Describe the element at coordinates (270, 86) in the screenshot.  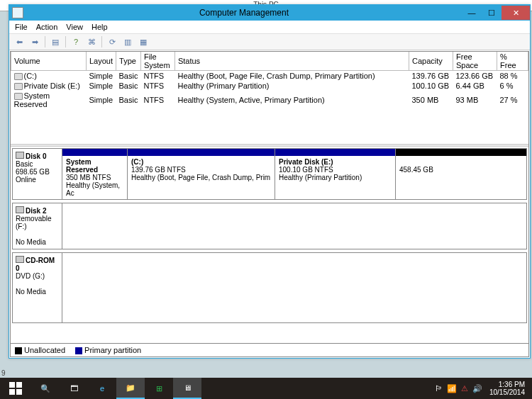
I see `volume-row: Private Disk (E:) SimpleBasic NTFSHealth…` at that location.